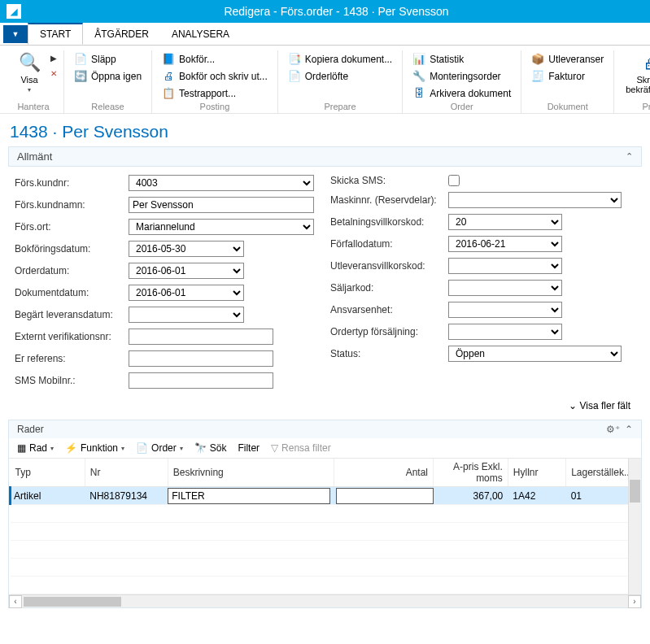 The width and height of the screenshot is (650, 644). Describe the element at coordinates (505, 310) in the screenshot. I see `input-ansvar` at that location.